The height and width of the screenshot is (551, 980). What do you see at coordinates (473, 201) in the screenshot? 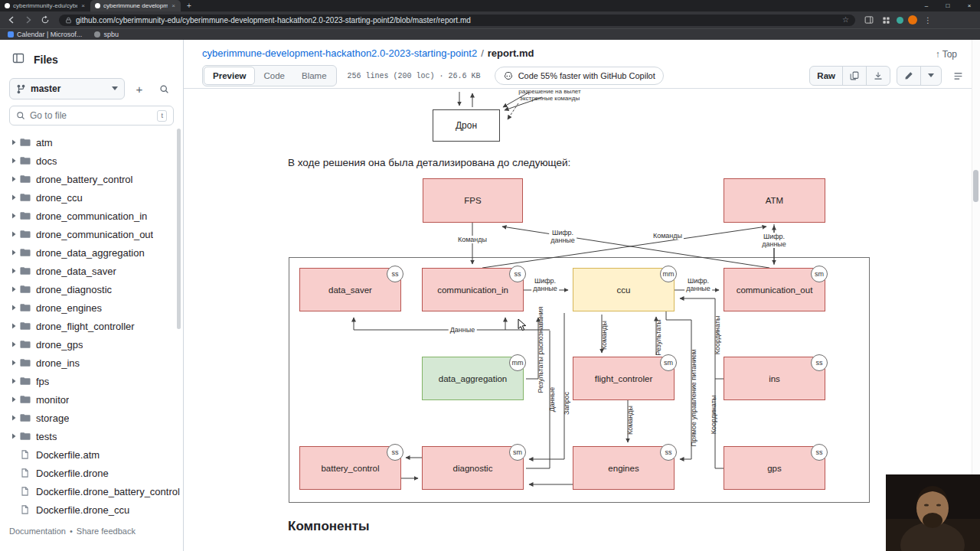
I see `diagram-node-FPS: FPS` at bounding box center [473, 201].